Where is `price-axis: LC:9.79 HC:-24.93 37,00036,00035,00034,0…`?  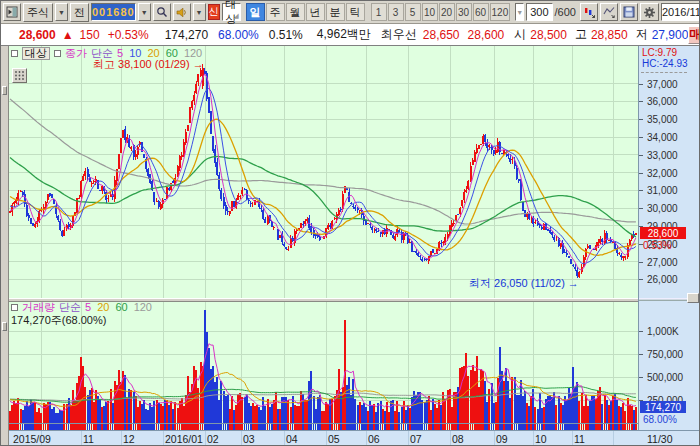 price-axis: LC:9.79 HC:-24.93 37,00036,00035,00034,0… is located at coordinates (669, 238).